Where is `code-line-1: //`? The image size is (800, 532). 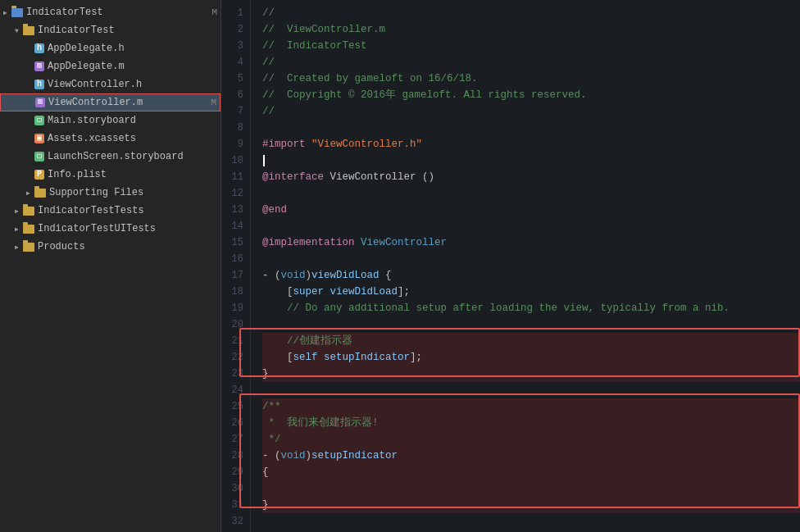
code-line-1: // is located at coordinates (531, 13).